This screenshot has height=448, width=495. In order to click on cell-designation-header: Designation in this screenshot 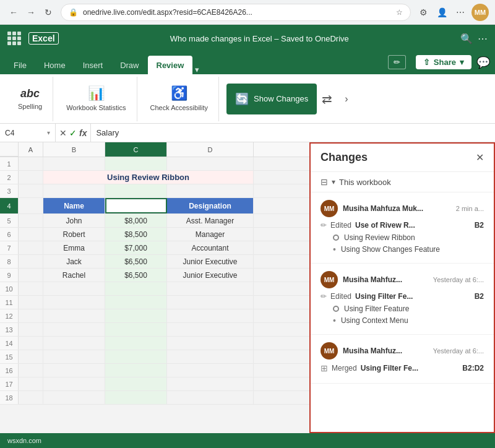, I will do `click(210, 205)`.